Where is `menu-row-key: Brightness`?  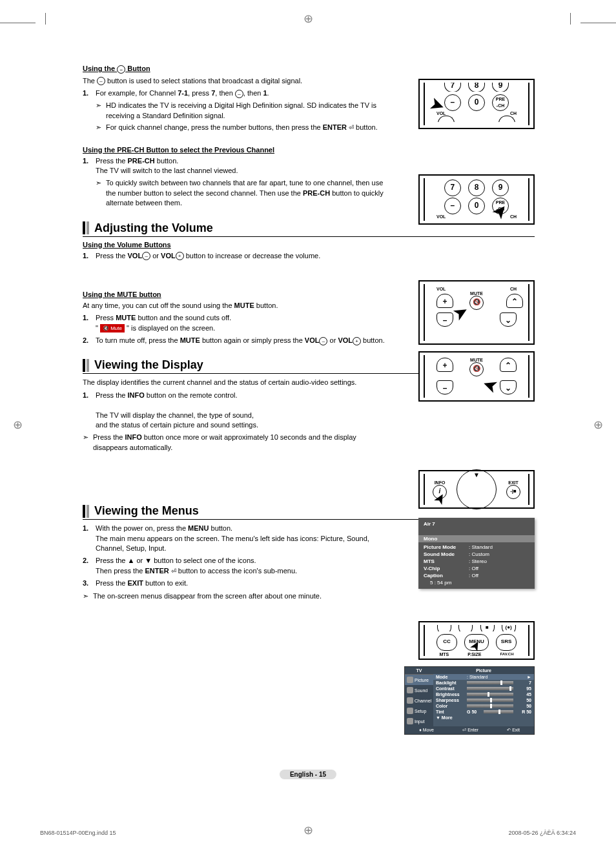 menu-row-key: Brightness is located at coordinates (450, 695).